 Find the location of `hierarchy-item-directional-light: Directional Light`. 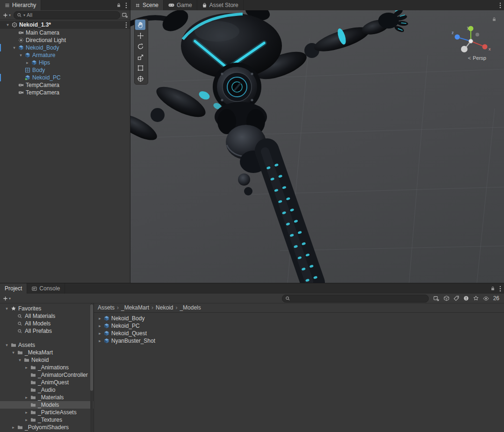

hierarchy-item-directional-light: Directional Light is located at coordinates (65, 40).